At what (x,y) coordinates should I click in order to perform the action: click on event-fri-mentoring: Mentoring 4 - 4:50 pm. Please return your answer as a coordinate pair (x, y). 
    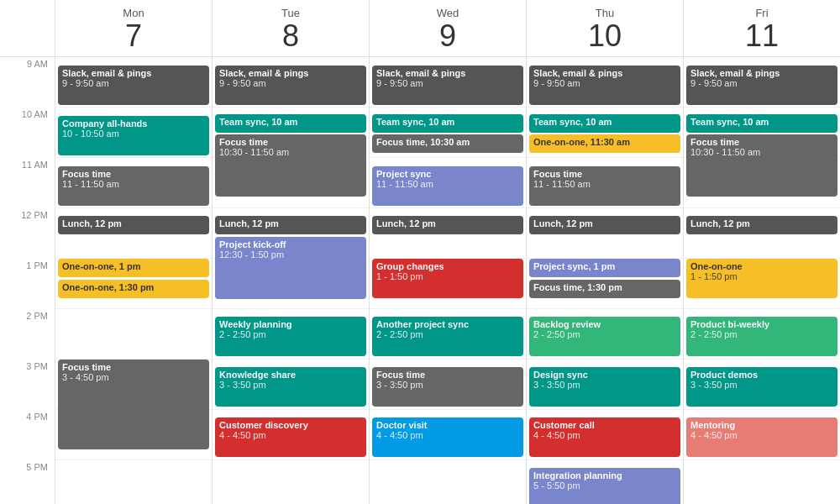
    Looking at the image, I should click on (762, 437).